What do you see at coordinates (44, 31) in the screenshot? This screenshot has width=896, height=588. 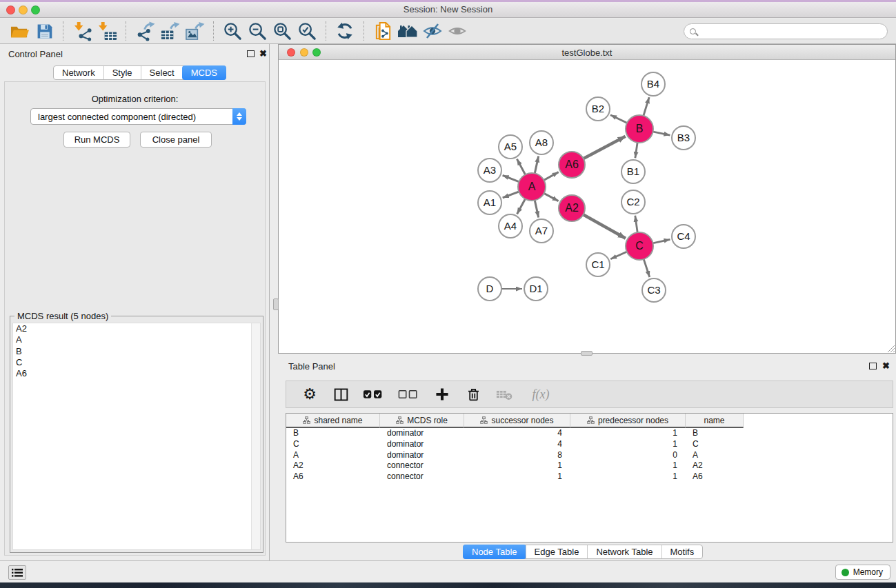 I see `save-session-button` at bounding box center [44, 31].